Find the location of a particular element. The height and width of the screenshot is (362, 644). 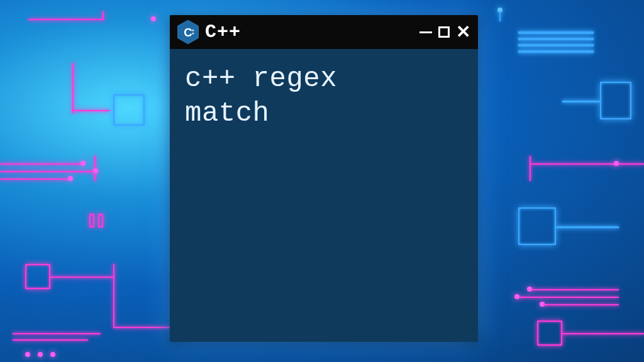

window-title: C++ is located at coordinates (223, 32).